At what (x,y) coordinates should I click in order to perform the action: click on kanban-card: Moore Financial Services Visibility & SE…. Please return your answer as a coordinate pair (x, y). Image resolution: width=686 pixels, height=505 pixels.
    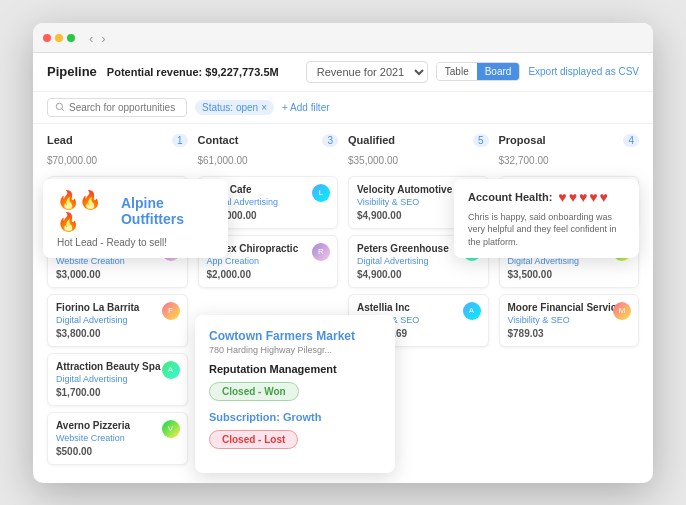
    Looking at the image, I should click on (570, 320).